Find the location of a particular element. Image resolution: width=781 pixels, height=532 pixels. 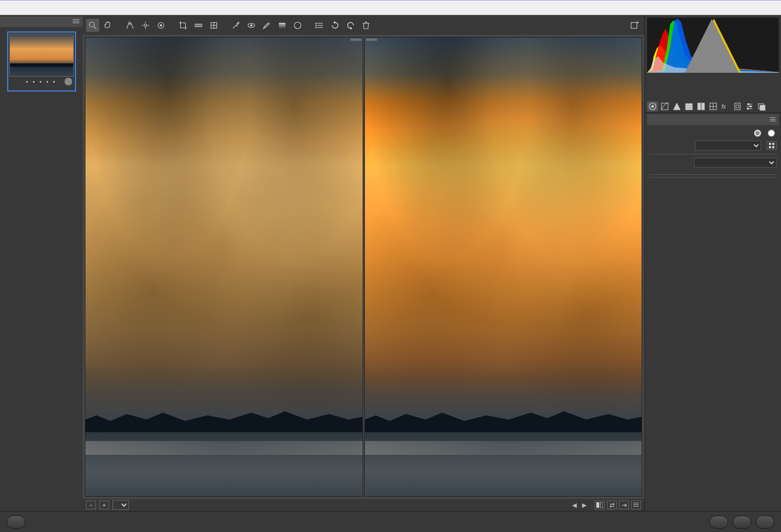

histogram is located at coordinates (713, 45).